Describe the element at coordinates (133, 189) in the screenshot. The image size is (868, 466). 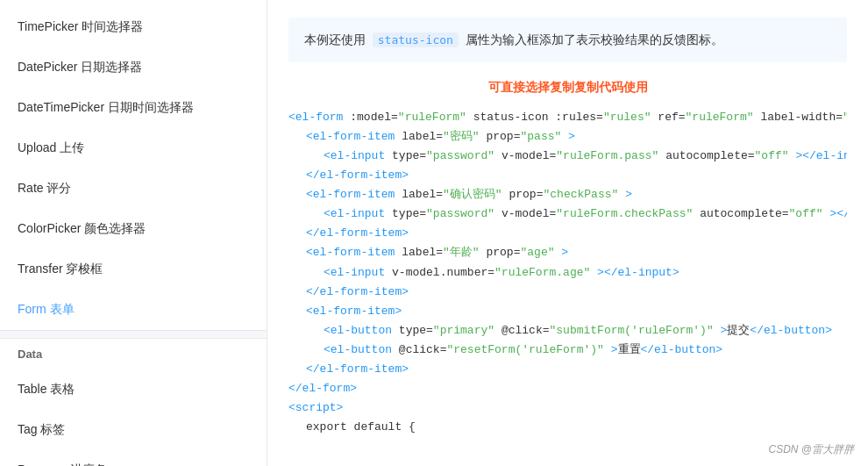
I see `sidebar-item-rate: Rate 评分` at that location.